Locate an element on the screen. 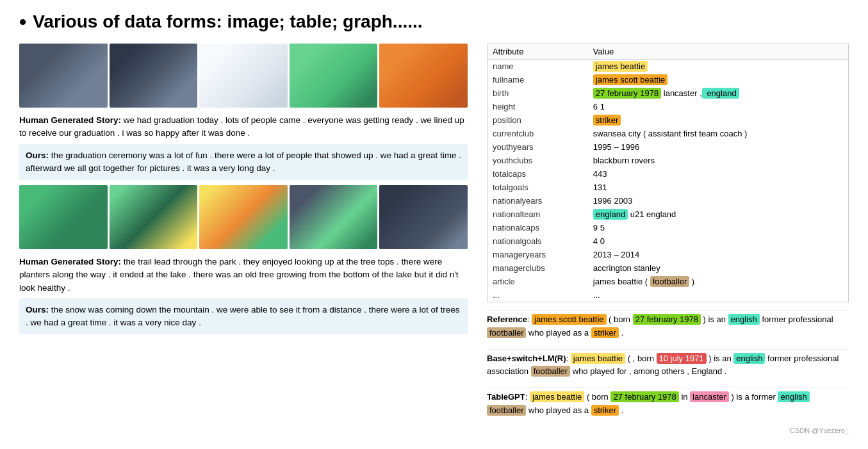 Image resolution: width=868 pixels, height=449 pixels. graduation-image-row is located at coordinates (243, 76).